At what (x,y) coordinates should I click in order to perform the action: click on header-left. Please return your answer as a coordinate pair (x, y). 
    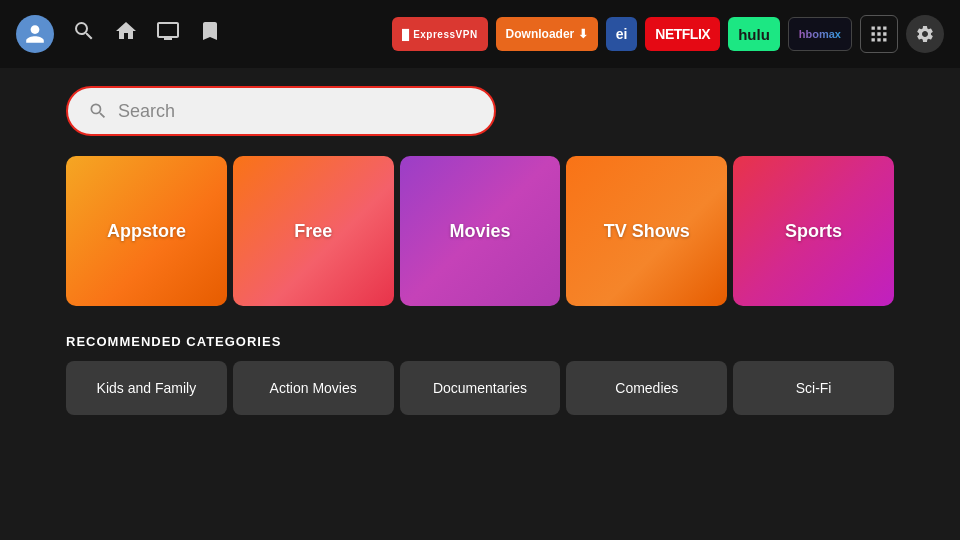
    Looking at the image, I should click on (119, 34).